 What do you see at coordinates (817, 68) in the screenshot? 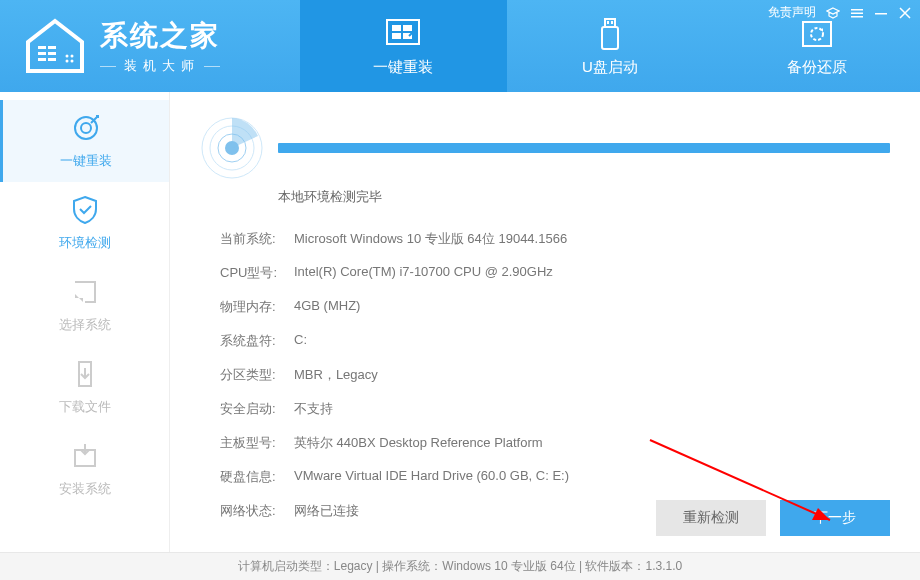
I see `tab-label: 备份还原` at bounding box center [817, 68].